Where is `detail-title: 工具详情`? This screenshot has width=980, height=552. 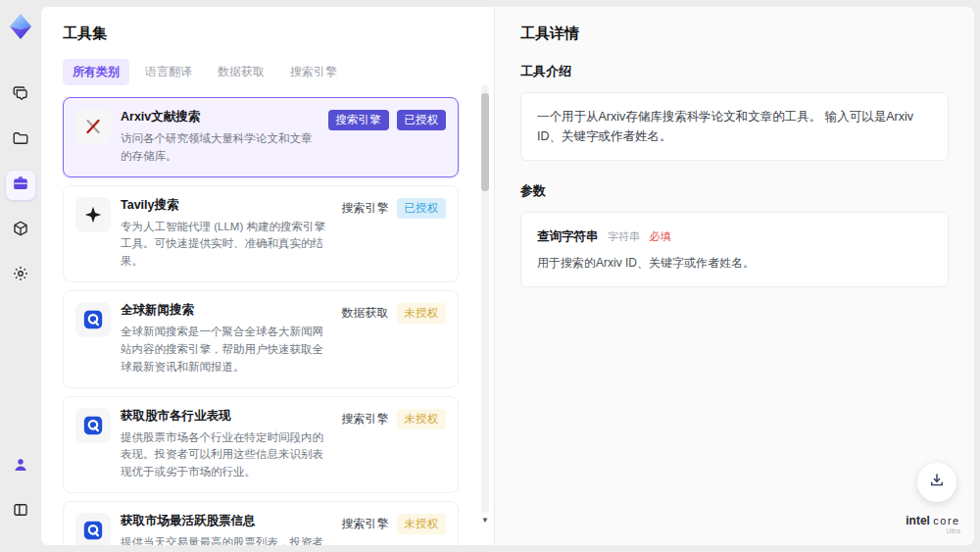 detail-title: 工具详情 is located at coordinates (735, 33).